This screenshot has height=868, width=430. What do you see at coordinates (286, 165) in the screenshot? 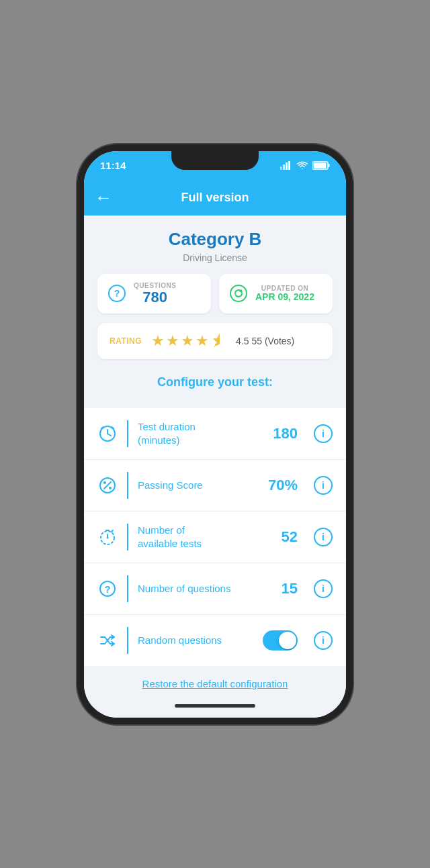
I see `signal-icon` at bounding box center [286, 165].